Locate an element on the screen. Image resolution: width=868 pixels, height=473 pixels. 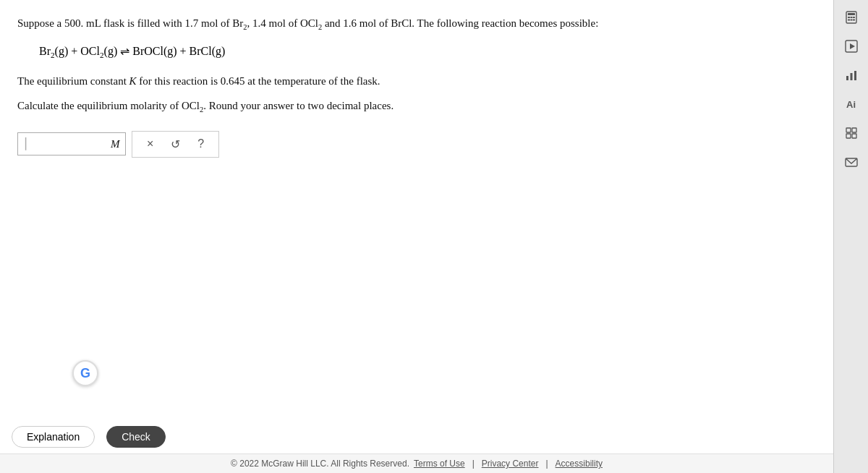
ai-text-icon: Ai is located at coordinates (851, 104).